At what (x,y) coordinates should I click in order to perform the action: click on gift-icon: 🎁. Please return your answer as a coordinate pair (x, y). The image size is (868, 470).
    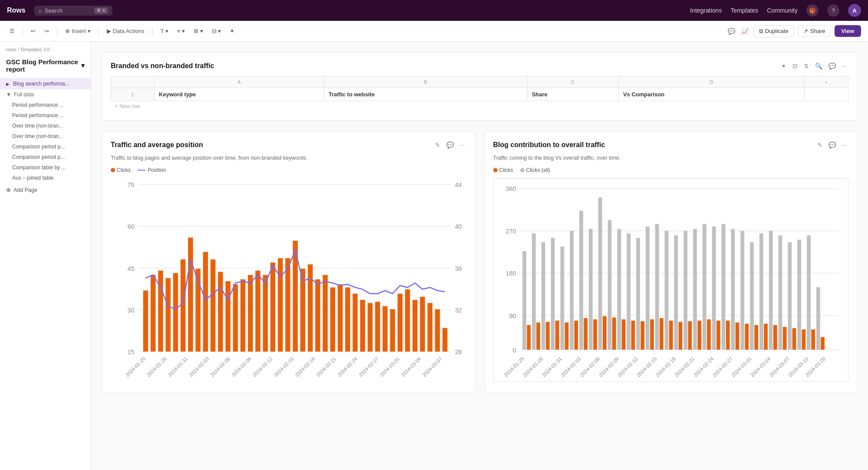
    Looking at the image, I should click on (812, 10).